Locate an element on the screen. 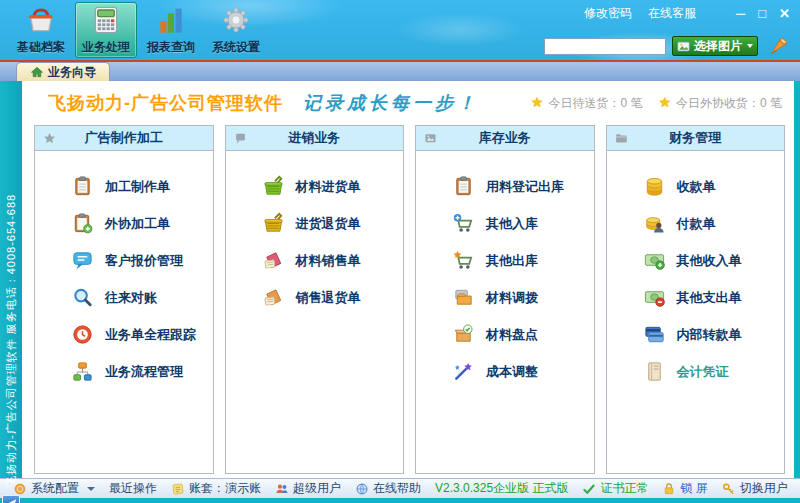 This screenshot has height=503, width=800. statusbar-V230325企业版正式版: V2.3.0.325企业版 正式版 is located at coordinates (502, 488).